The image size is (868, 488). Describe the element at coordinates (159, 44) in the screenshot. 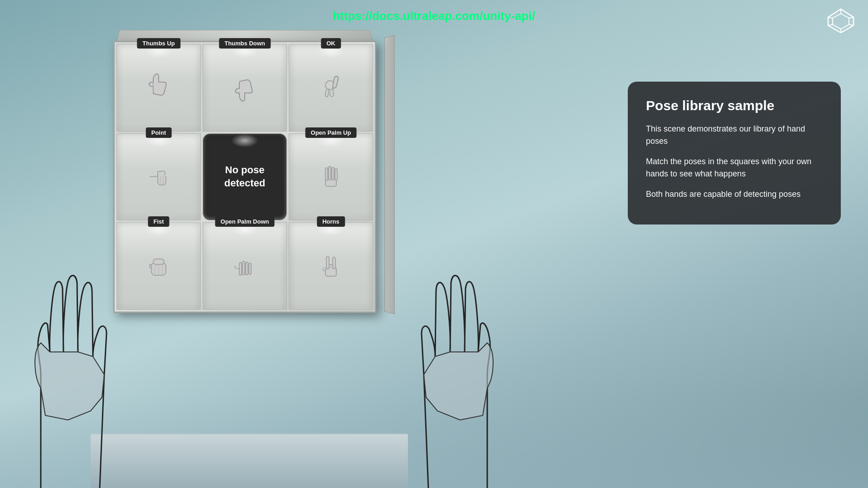

I see `label-thumbs-up: Thumbs Up` at that location.